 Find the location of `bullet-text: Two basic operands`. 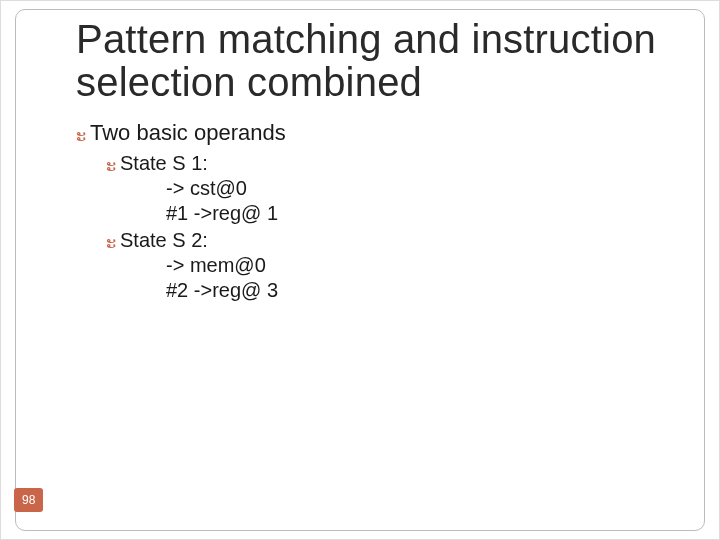

bullet-text: Two basic operands is located at coordinates (188, 133).